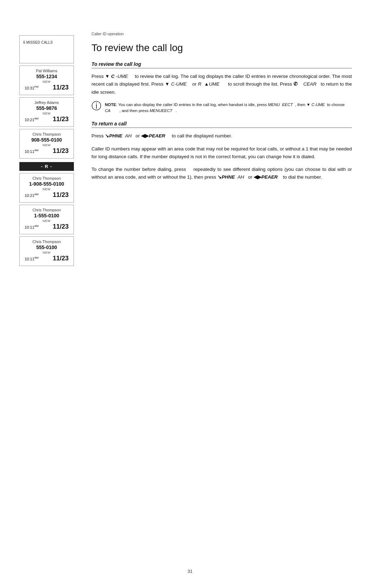 The width and height of the screenshot is (380, 588). What do you see at coordinates (222, 108) in the screenshot?
I see `note-box: ⓘ NOTE: You can also display the caller …` at bounding box center [222, 108].